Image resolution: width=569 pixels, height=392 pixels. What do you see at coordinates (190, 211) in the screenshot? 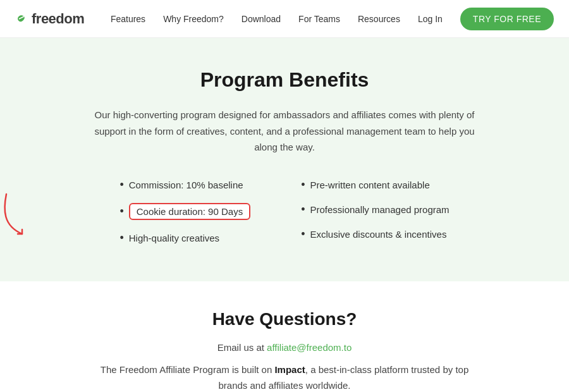
I see `highlighted-cookie-text: Cookie duration: 90 Days` at bounding box center [190, 211].